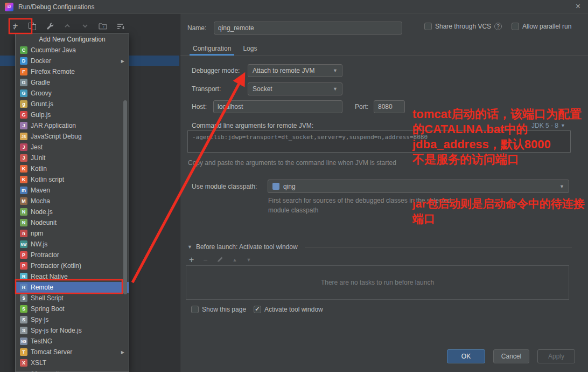 This screenshot has width=588, height=372. I want to click on react-native-icon: R, so click(24, 277).